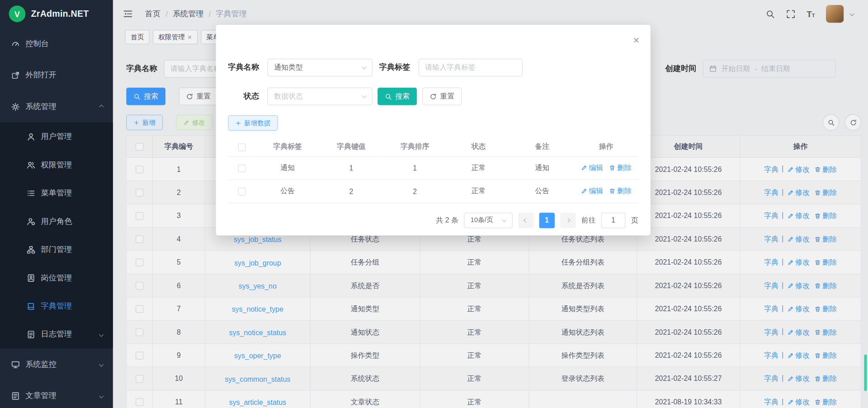 The image size is (868, 408). I want to click on pagination: 共 2 条 10条/页 1 前往 1 页, so click(433, 220).